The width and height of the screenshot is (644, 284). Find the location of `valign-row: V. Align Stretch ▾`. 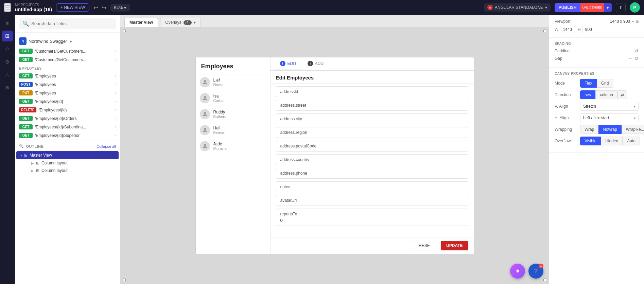

valign-row: V. Align Stretch ▾ is located at coordinates (597, 106).